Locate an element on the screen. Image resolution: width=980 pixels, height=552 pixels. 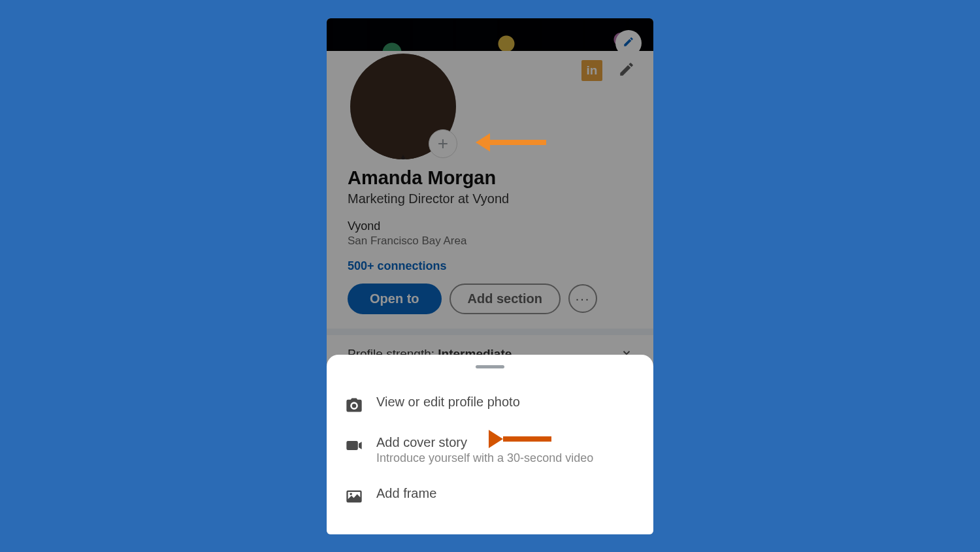
sheet-item-title: View or edit profile photo is located at coordinates (448, 402).